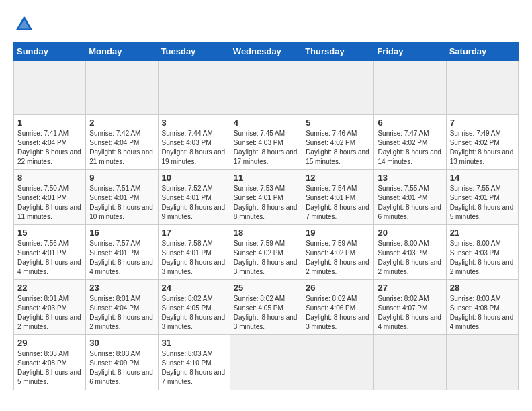 This screenshot has height=411, width=532. I want to click on logo-icon, so click(24, 24).